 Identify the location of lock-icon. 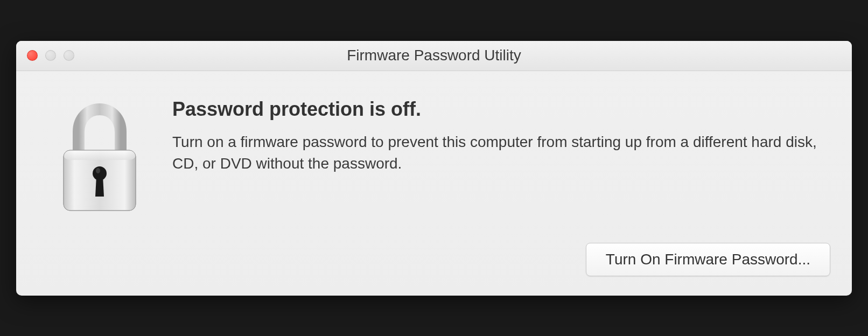
(100, 158).